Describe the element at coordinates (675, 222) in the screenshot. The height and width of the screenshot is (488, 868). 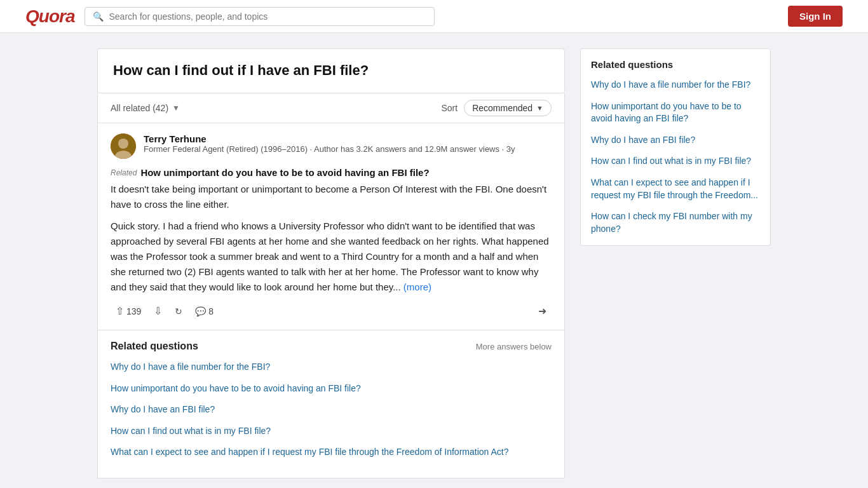
I see `sidebar-link-item: How can I check my FBI number with my ph…` at that location.